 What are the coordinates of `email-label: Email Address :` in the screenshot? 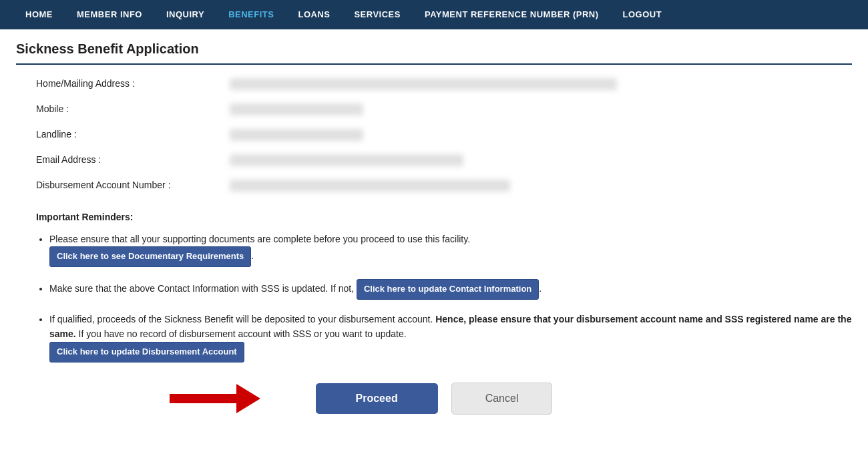 It's located at (133, 160).